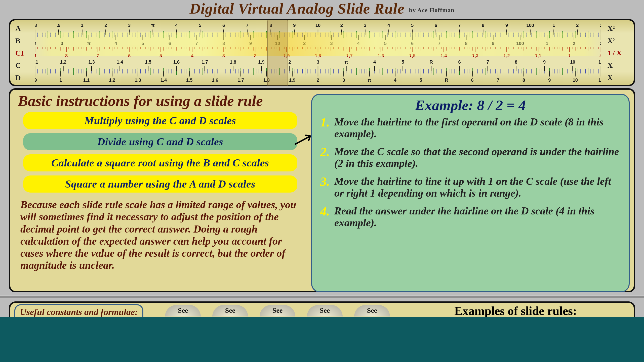 Image resolution: width=644 pixels, height=362 pixels. Describe the element at coordinates (25, 53) in the screenshot. I see `scale-labels-left: A B CI C D` at that location.